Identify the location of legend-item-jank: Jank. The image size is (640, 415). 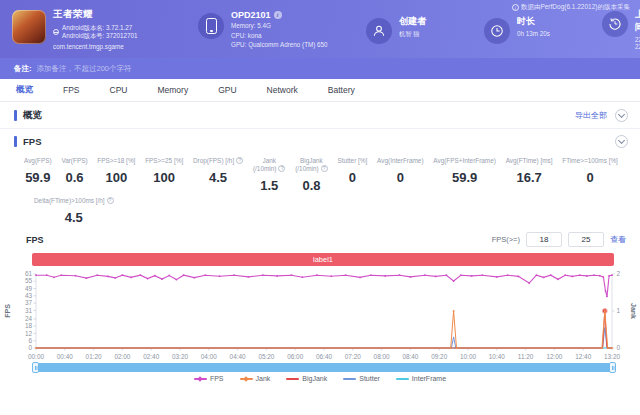
(256, 378).